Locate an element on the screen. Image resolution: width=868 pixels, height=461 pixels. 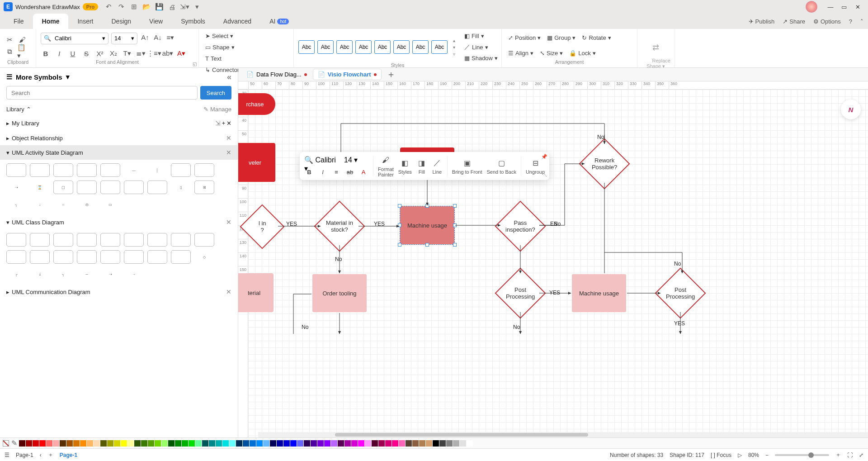
symbol-thumb: — is located at coordinates (134, 170).